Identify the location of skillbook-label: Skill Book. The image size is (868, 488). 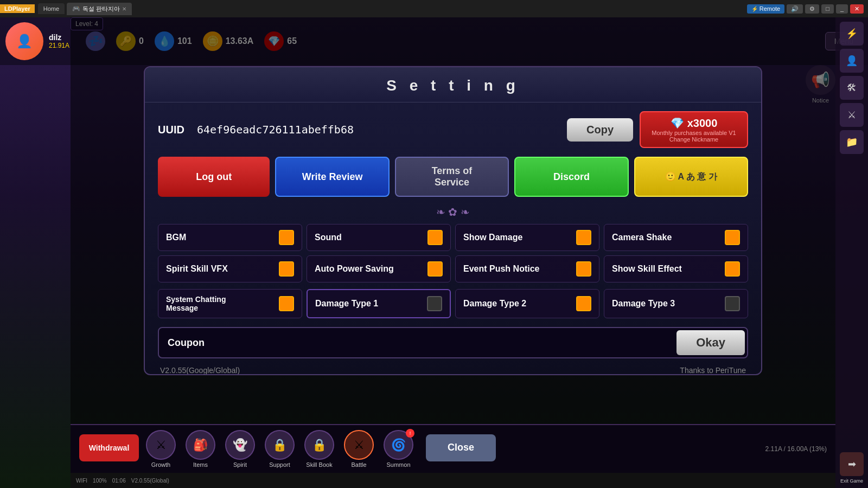
(319, 465).